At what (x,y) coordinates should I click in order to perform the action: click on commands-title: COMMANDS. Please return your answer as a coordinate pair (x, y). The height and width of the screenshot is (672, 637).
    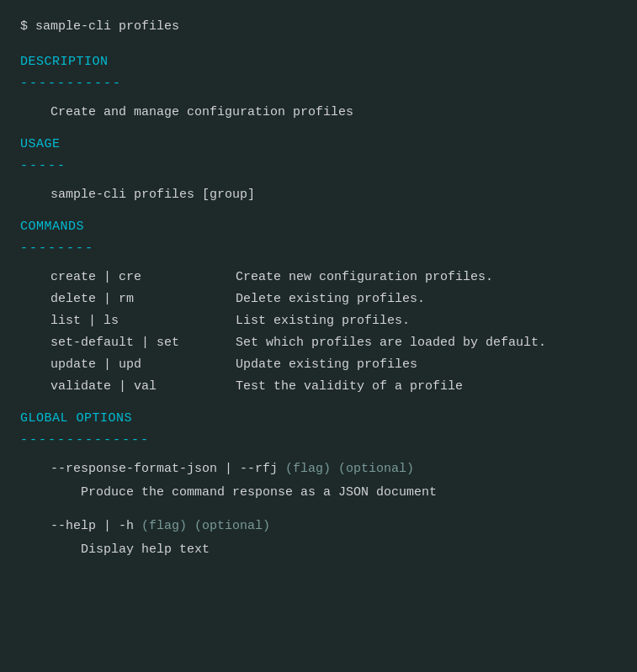
    Looking at the image, I should click on (318, 227).